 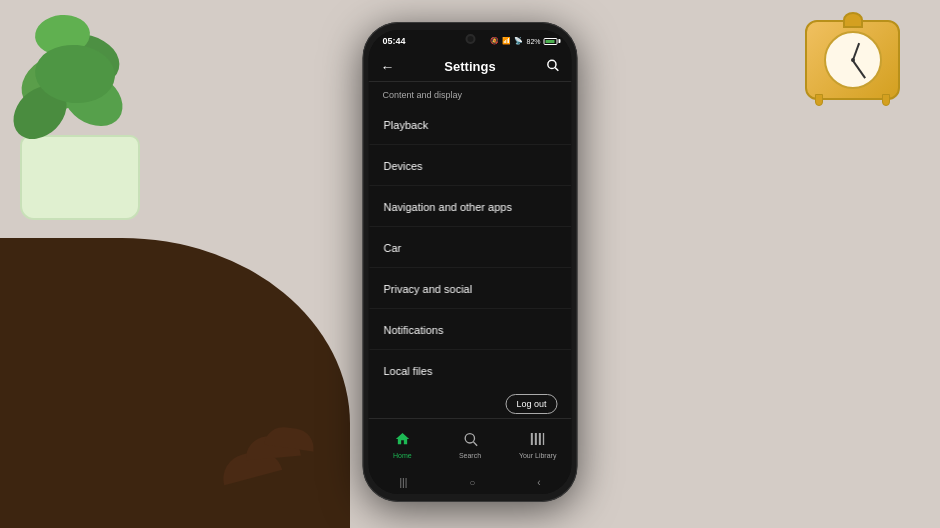 I want to click on back-button: ←, so click(x=388, y=67).